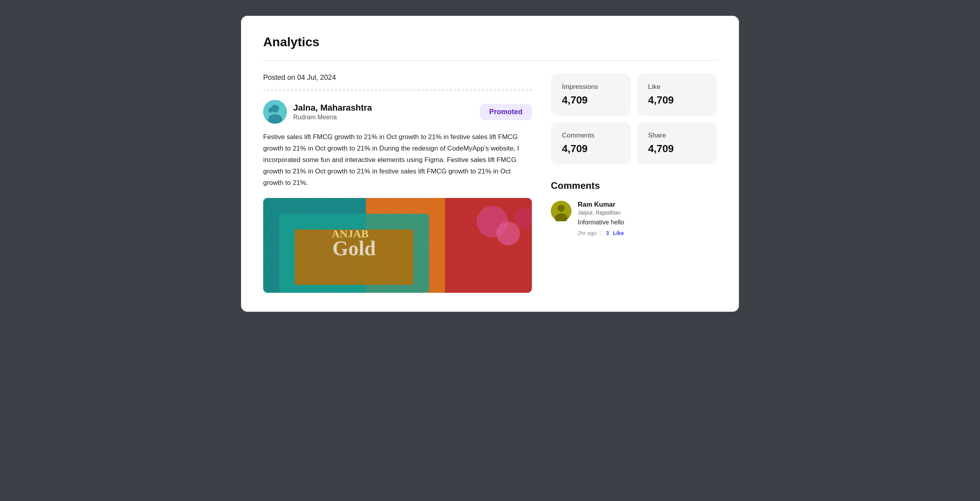  What do you see at coordinates (647, 233) in the screenshot?
I see `comment-footer: 2hr ago | 3 Like` at bounding box center [647, 233].